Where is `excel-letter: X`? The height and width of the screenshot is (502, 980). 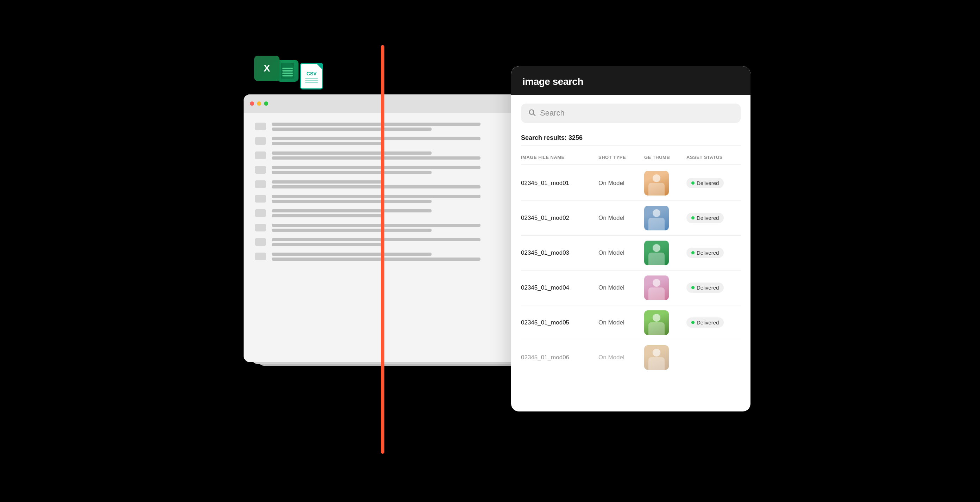 excel-letter: X is located at coordinates (267, 69).